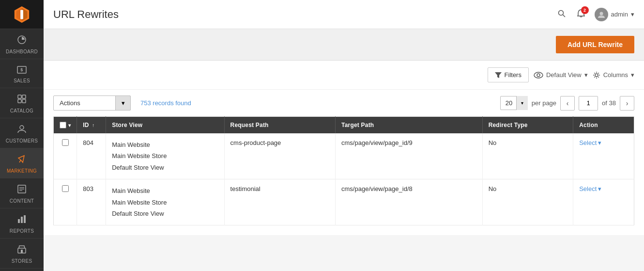 This screenshot has height=271, width=644. I want to click on records-count: 753 records found, so click(166, 103).